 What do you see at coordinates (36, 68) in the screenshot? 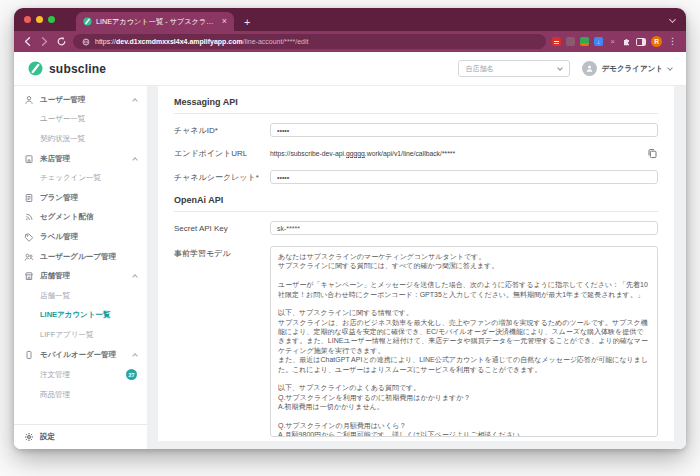
I see `subscline-logo-icon` at bounding box center [36, 68].